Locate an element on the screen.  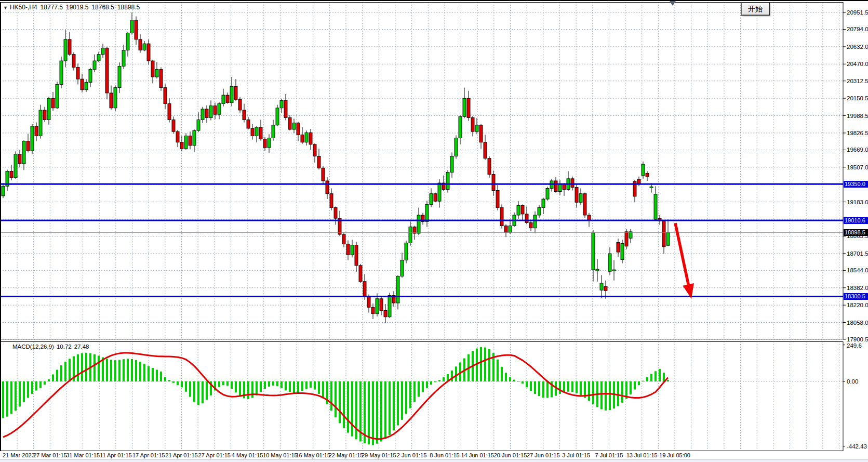
bottom-scroll-strip is located at coordinates (434, 460).